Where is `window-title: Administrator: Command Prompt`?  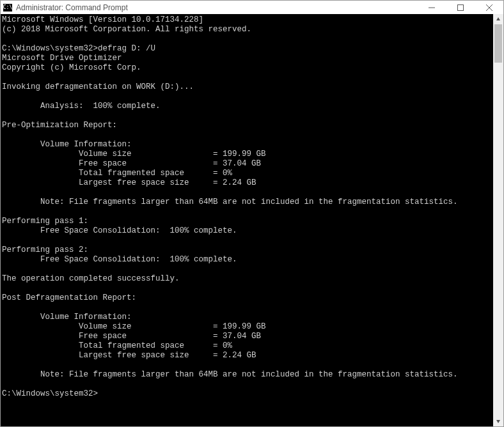 window-title: Administrator: Command Prompt is located at coordinates (72, 8).